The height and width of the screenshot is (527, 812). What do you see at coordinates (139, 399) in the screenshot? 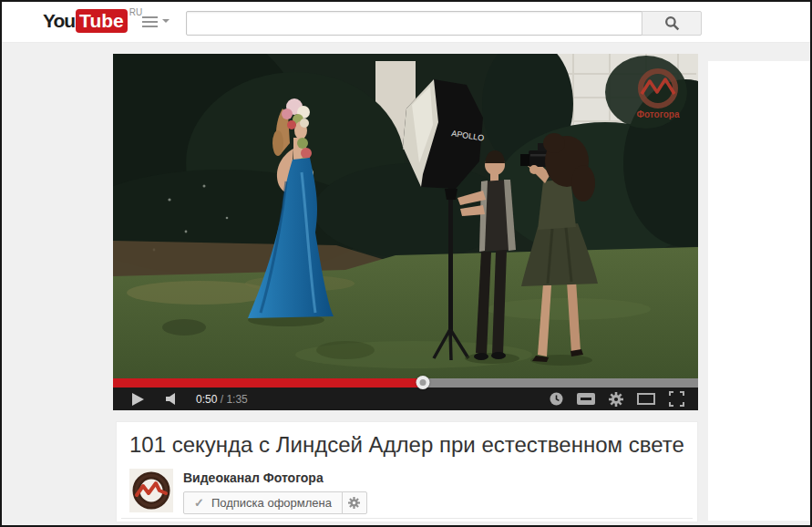
I see `play-icon` at bounding box center [139, 399].